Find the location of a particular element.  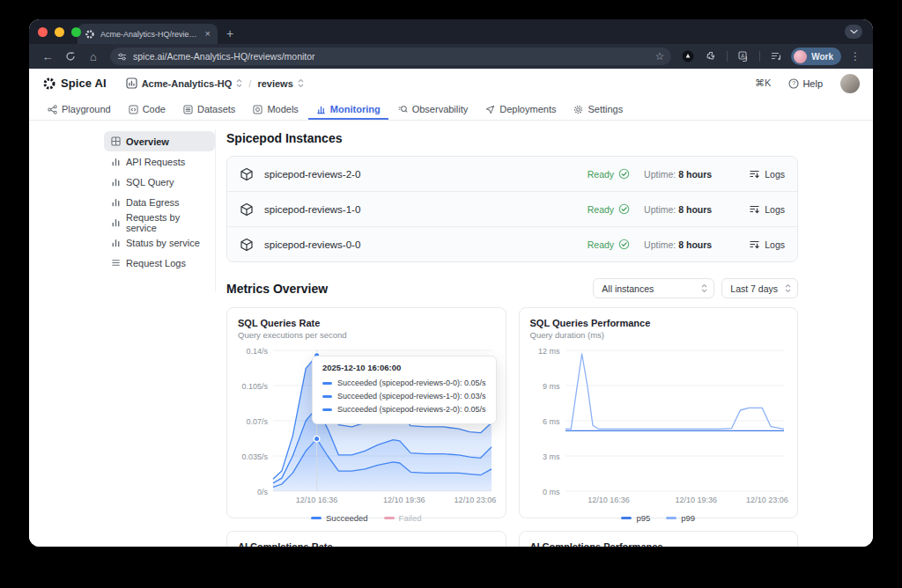

deployments-icon is located at coordinates (490, 109).